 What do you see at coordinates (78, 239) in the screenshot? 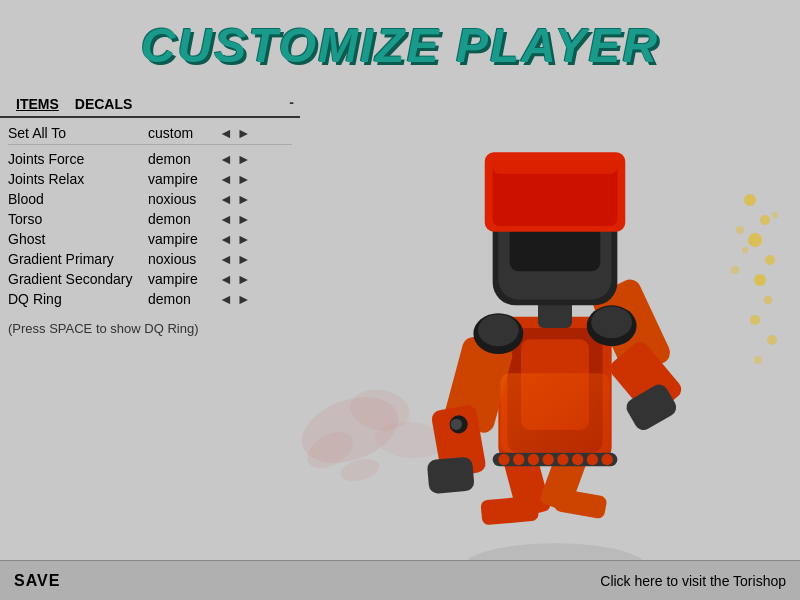
I see `item-label: Ghost` at bounding box center [78, 239].